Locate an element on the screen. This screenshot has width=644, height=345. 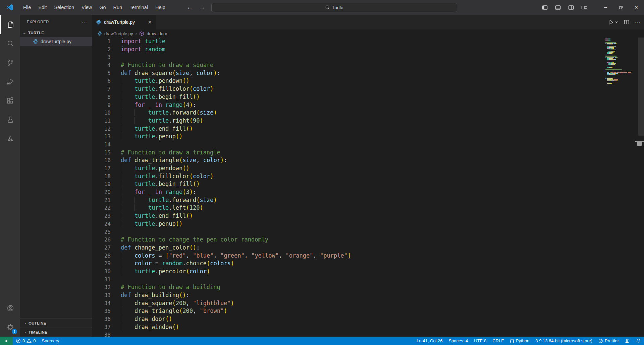
nav-forward-icon: → is located at coordinates (202, 7).